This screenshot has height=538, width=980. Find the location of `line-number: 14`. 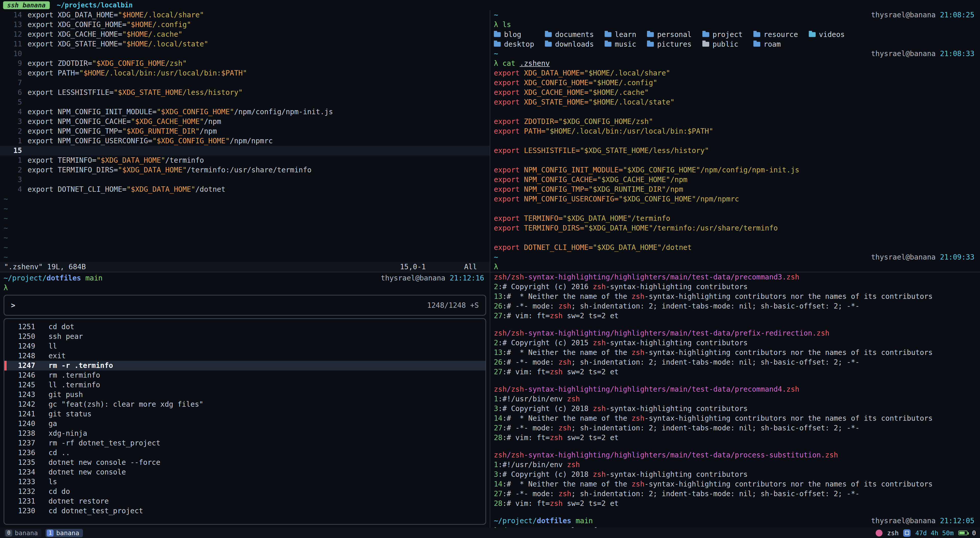

line-number: 14 is located at coordinates (11, 15).